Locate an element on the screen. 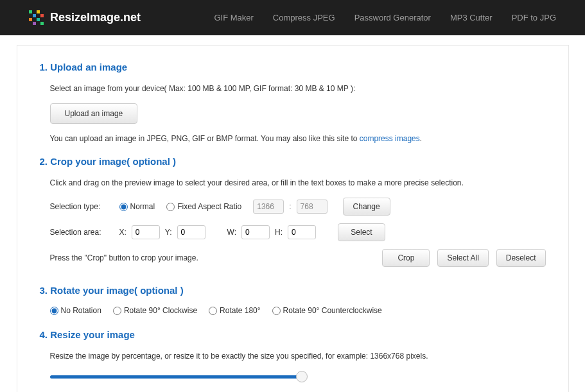 The width and height of the screenshot is (585, 392). section-2-title: 2. Crop your image( optional ) is located at coordinates (293, 162).